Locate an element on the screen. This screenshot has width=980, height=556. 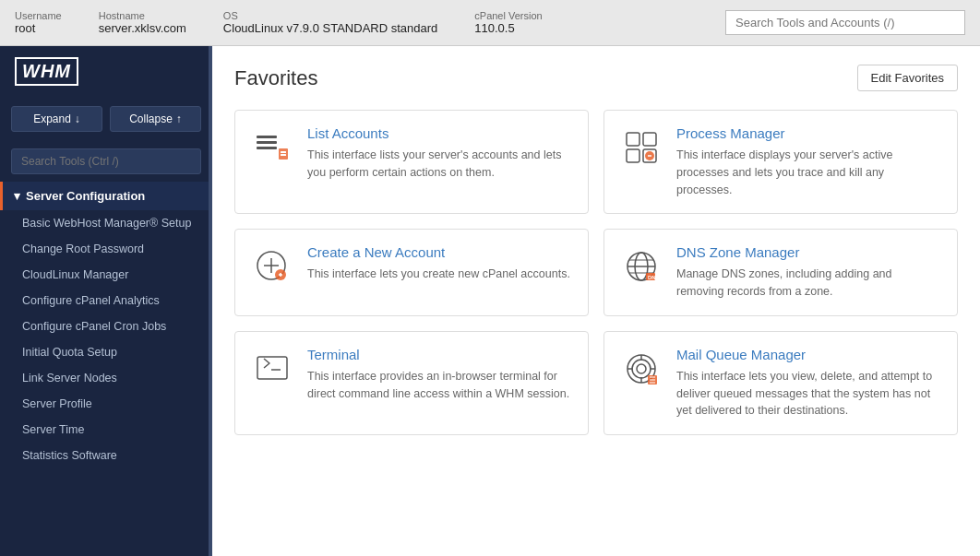
fav-title-mail-queue: Mail Queue Manager is located at coordinates (809, 354).